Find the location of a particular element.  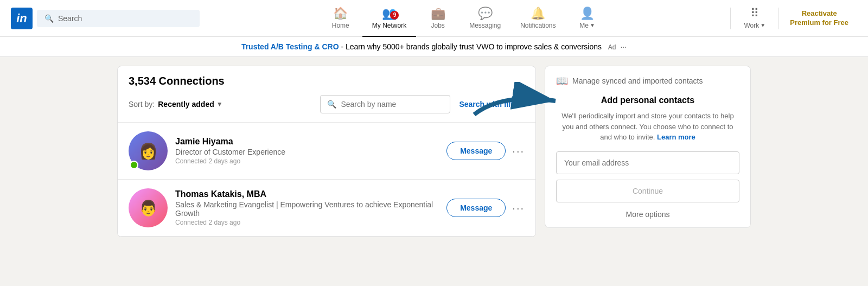

manage-contacts-link: 📖 Manage synced and imported contacts is located at coordinates (648, 81).